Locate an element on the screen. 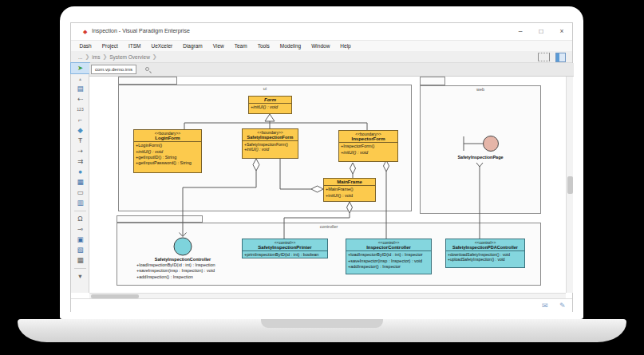 The width and height of the screenshot is (644, 355). vertical-scrollbar is located at coordinates (570, 185).